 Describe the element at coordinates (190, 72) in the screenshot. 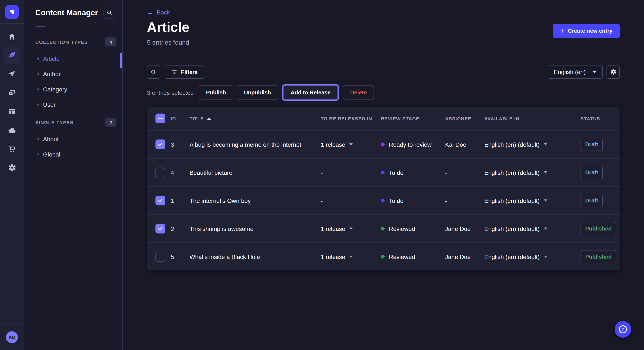

I see `filters-label: Filters` at that location.